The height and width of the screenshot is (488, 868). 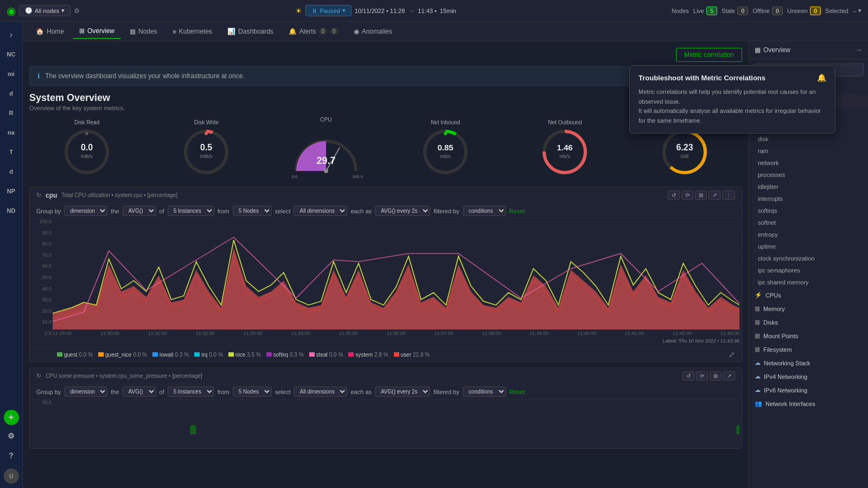 I want to click on live-badge: 5, so click(x=712, y=11).